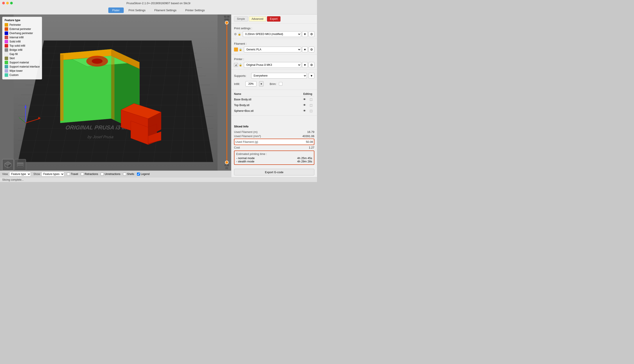 The image size is (634, 364). What do you see at coordinates (8, 165) in the screenshot?
I see `3d-view-icon` at bounding box center [8, 165].